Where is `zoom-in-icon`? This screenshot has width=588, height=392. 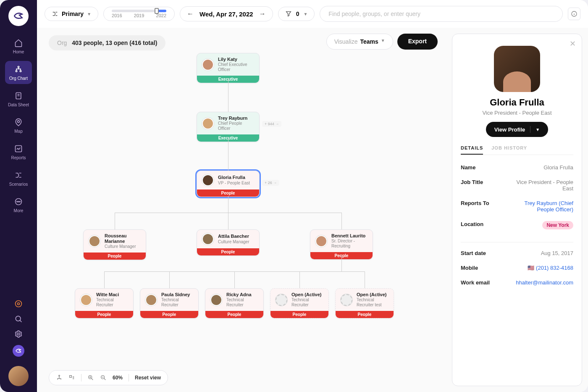
zoom-in-icon is located at coordinates (91, 378).